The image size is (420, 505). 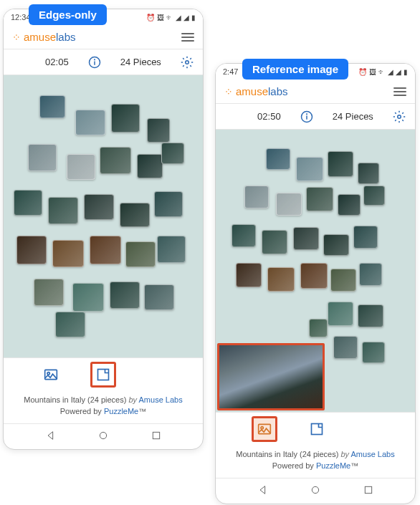 I want to click on brand-text-labs: labs, so click(x=278, y=92).